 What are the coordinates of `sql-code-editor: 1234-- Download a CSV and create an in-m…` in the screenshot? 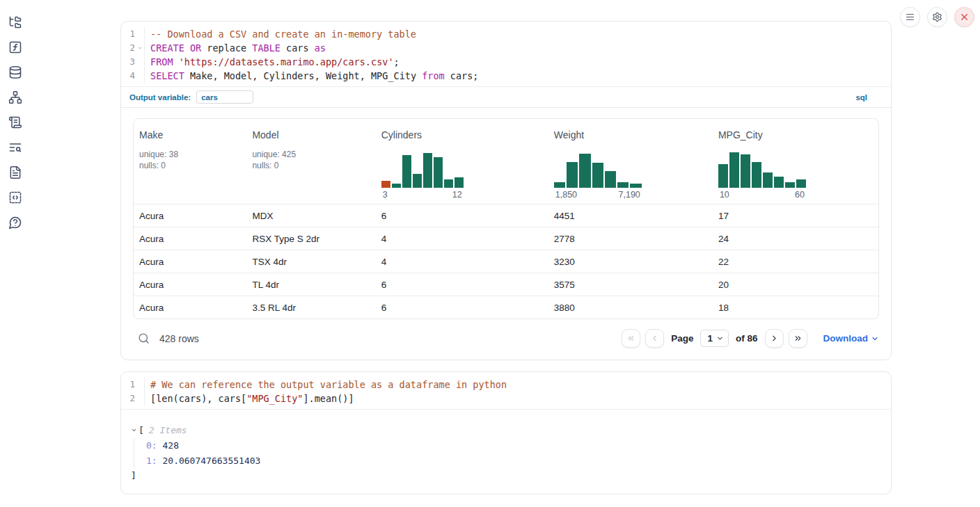 It's located at (506, 54).